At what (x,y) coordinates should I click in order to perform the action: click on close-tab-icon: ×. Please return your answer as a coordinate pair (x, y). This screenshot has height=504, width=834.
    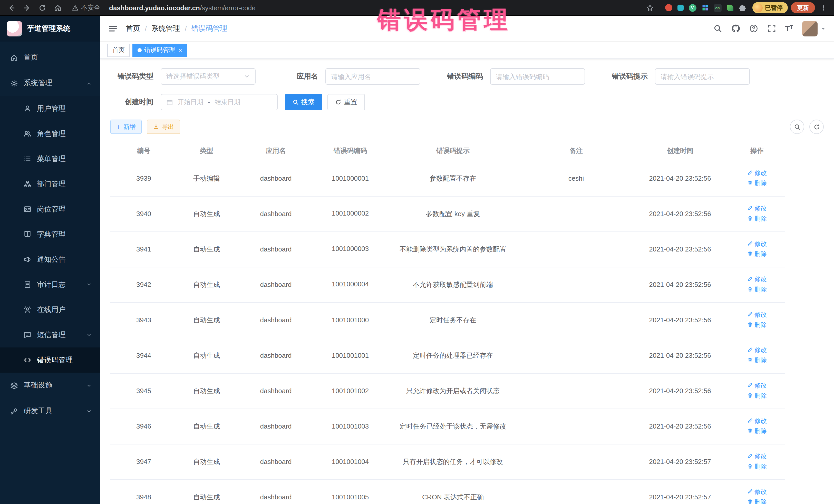
    Looking at the image, I should click on (180, 50).